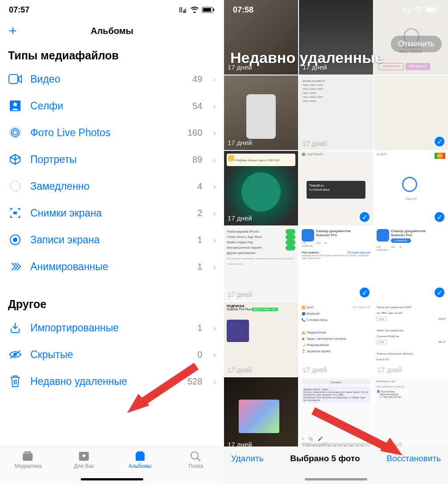 This screenshot has height=484, width=448. Describe the element at coordinates (411, 188) in the screenshot. I see `photo-thumbnail: ⬅ 9597МИРFace ID✓` at that location.